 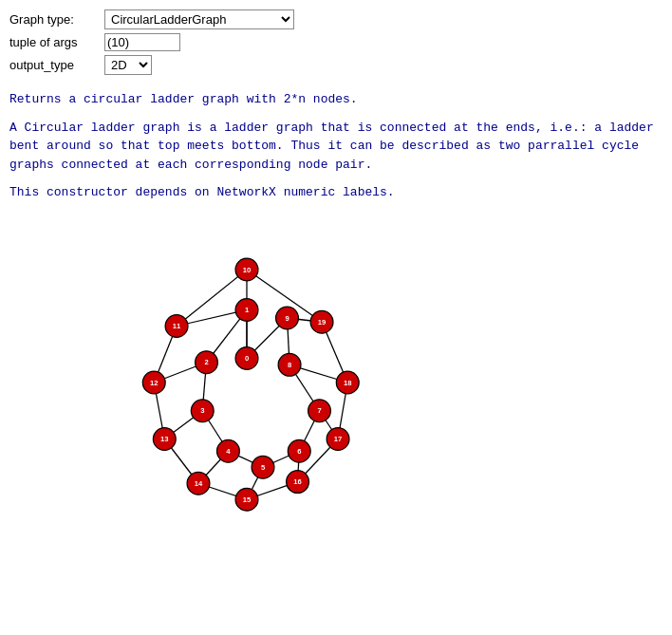 I want to click on svg-text: 7, so click(x=319, y=410).